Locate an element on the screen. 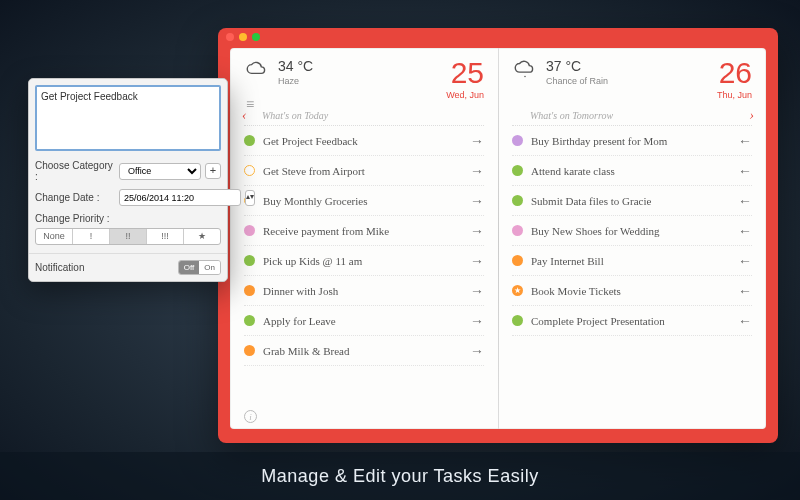  window-controls is located at coordinates (243, 37).